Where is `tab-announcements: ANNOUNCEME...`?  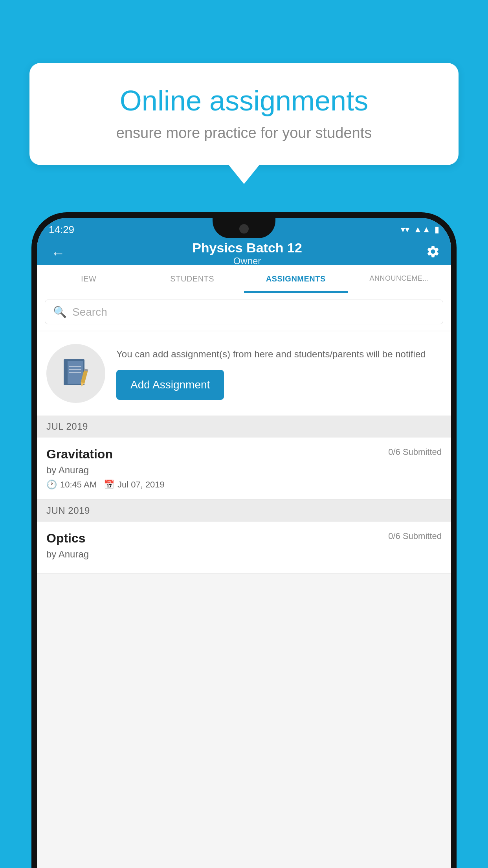 tab-announcements: ANNOUNCEME... is located at coordinates (400, 279).